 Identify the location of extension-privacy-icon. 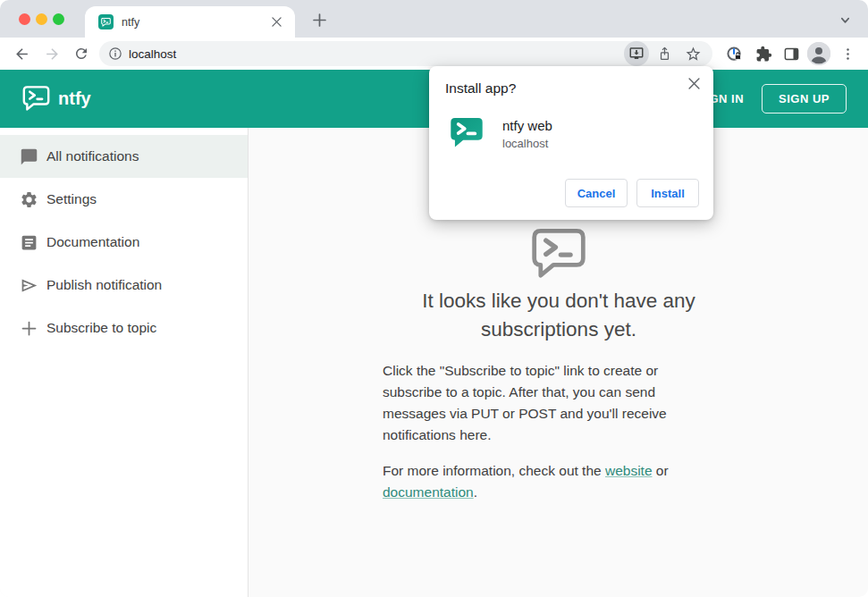
(734, 54).